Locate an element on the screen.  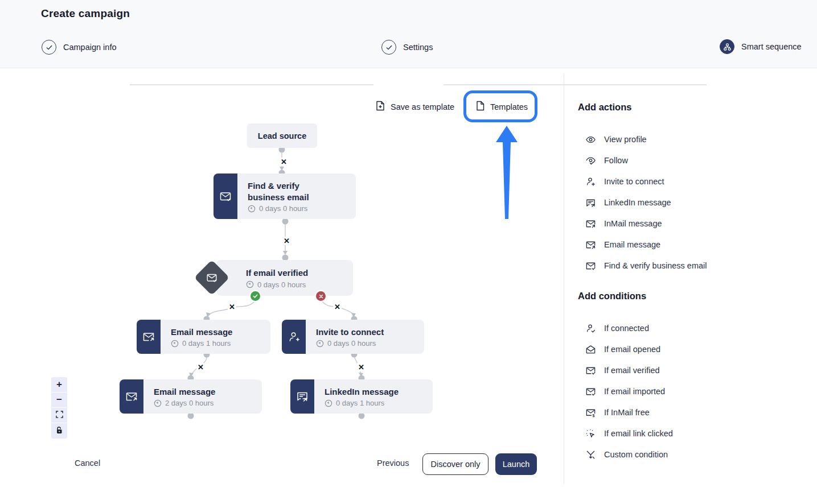
condition-custom-condition: Custom condition is located at coordinates (626, 455).